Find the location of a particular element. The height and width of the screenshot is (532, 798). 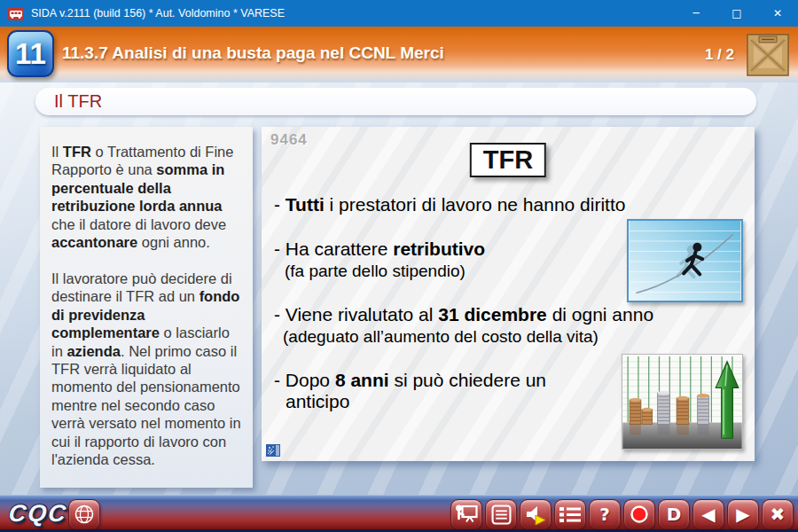

coins-growth-image is located at coordinates (683, 402).